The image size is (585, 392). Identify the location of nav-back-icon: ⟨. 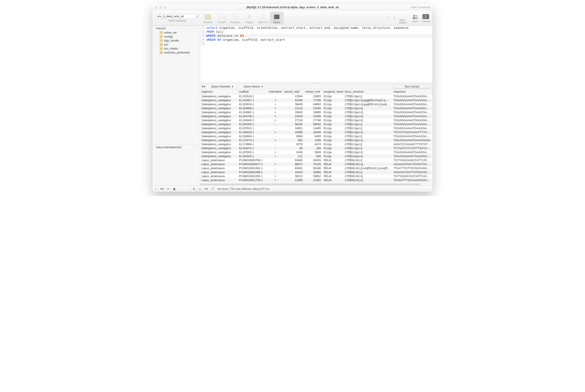
(387, 18).